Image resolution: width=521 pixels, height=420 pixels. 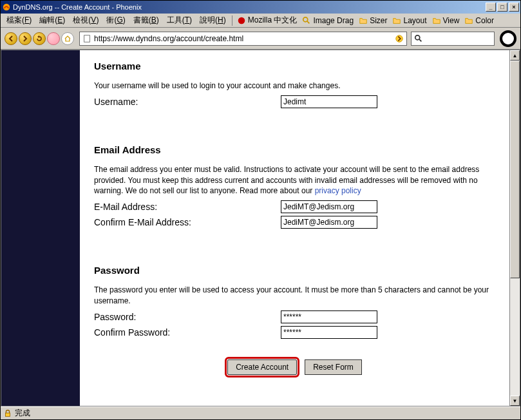 What do you see at coordinates (329, 317) in the screenshot?
I see `password-input` at bounding box center [329, 317].